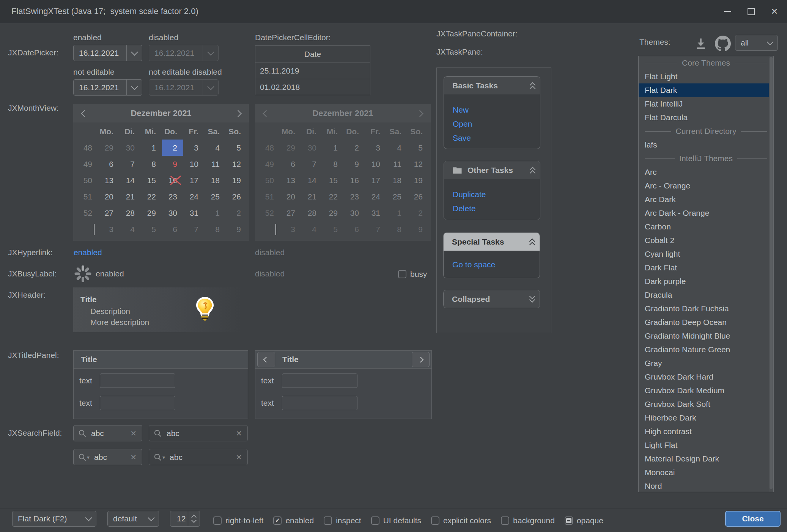 The width and height of the screenshot is (787, 532). What do you see at coordinates (396, 521) in the screenshot?
I see `checkbox-ui-defaults: UI defaults` at bounding box center [396, 521].